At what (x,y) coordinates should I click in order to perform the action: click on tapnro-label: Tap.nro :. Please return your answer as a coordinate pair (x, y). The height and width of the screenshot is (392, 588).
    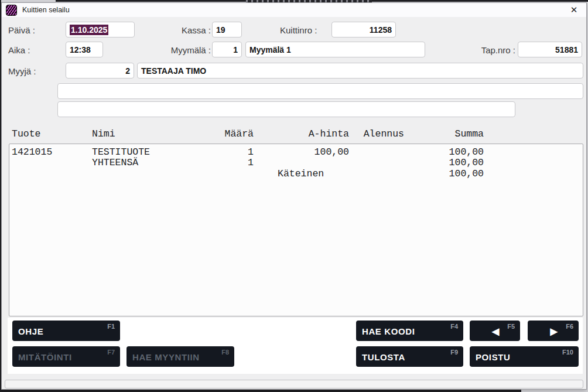
    Looking at the image, I should click on (492, 50).